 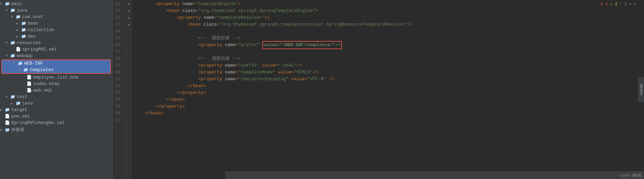 What do you see at coordinates (56, 36) in the screenshot?
I see `tree-item-dao: ▶📁dao` at bounding box center [56, 36].